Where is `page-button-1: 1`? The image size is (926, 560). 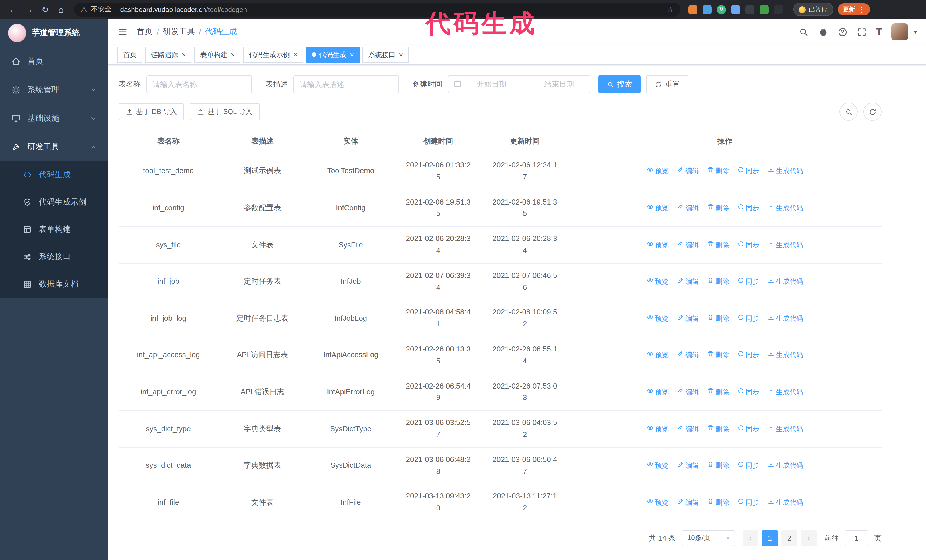 page-button-1: 1 is located at coordinates (770, 539).